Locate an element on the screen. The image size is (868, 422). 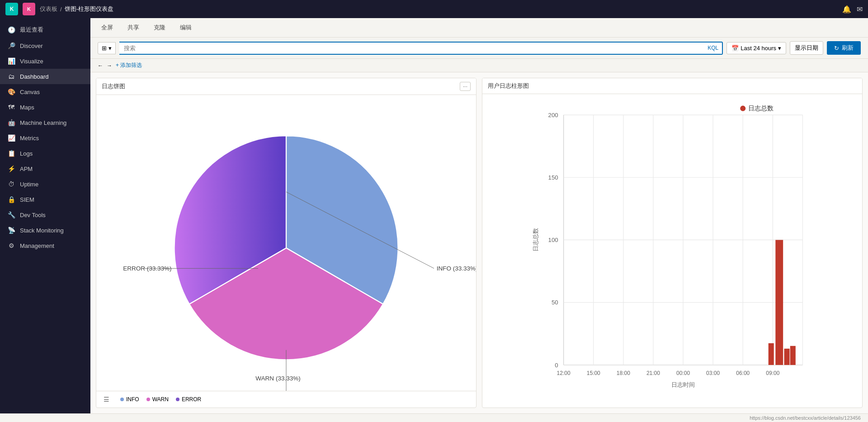
search-bar: ⊞ ▾ KQL 📅 Last 24 hours ▾ 显示日期 ↻ 刷新 is located at coordinates (479, 48).